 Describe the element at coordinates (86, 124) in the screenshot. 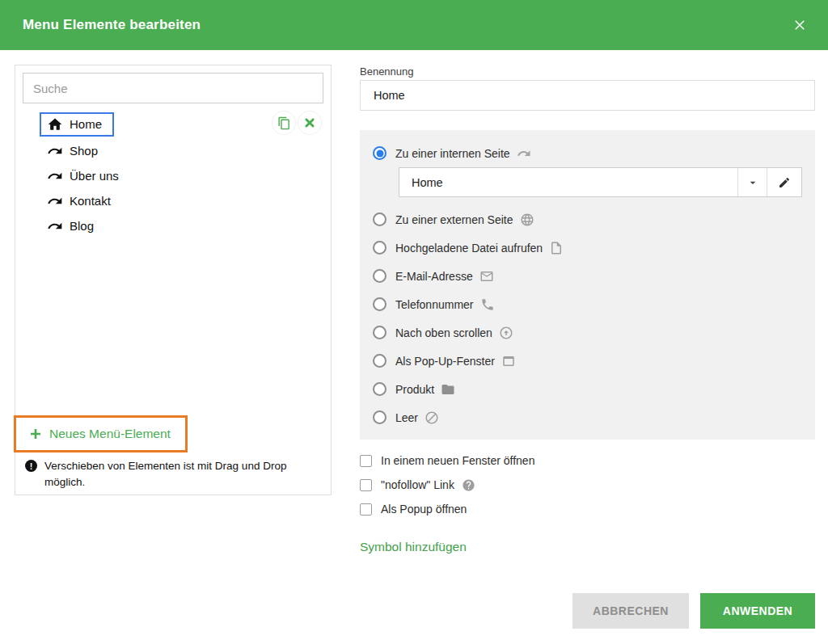

I see `menu-item-label: Home` at that location.